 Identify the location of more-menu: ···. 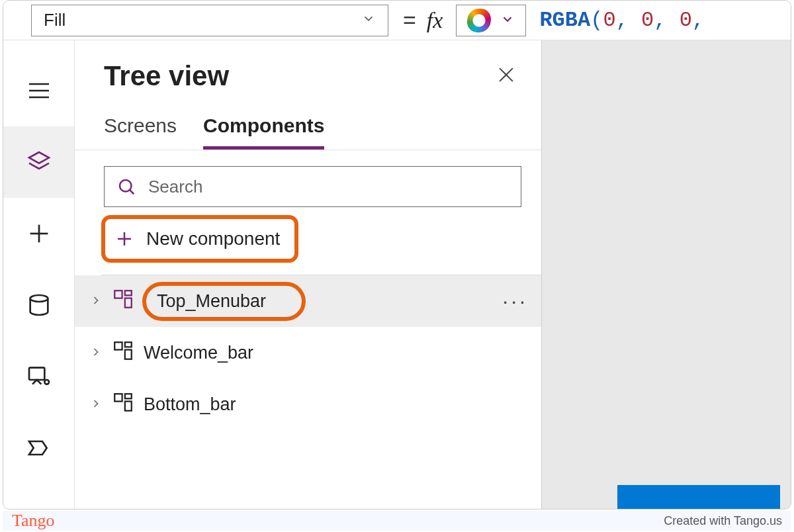
(515, 302).